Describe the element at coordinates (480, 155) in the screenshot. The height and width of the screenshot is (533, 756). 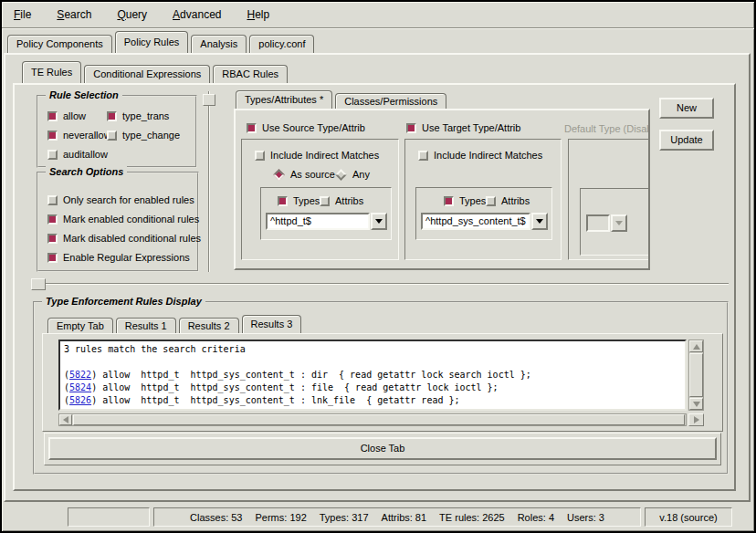
I see `checkbox-target-indirect: Include Indirect Matches` at that location.